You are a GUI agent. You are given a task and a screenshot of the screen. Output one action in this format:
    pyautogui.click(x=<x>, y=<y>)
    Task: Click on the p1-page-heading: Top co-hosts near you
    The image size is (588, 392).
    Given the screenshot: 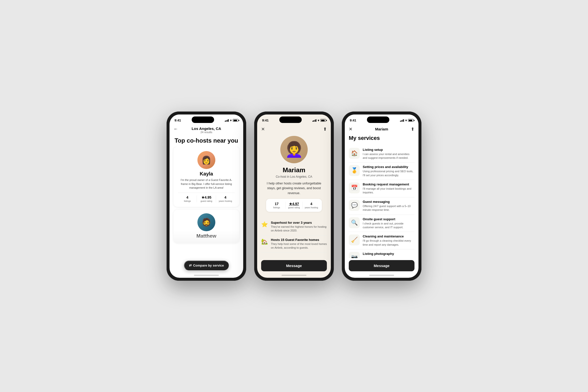 What is the action you would take?
    pyautogui.click(x=206, y=142)
    